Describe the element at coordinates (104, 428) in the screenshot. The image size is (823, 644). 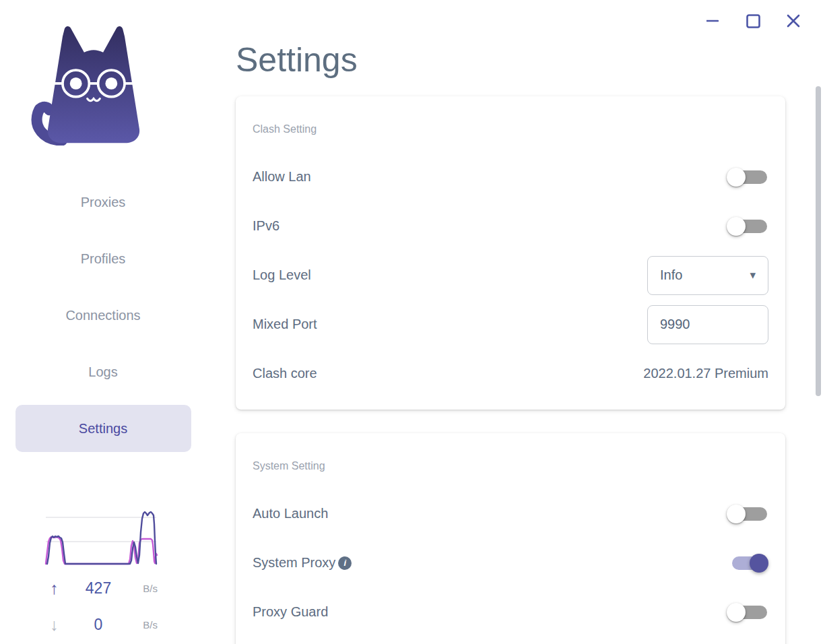
I see `sidebar-item-label: Settings` at that location.